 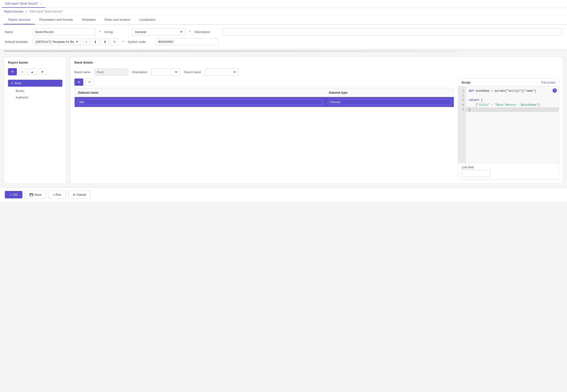 I want to click on dataset-col-name: Dataset name, so click(x=200, y=93).